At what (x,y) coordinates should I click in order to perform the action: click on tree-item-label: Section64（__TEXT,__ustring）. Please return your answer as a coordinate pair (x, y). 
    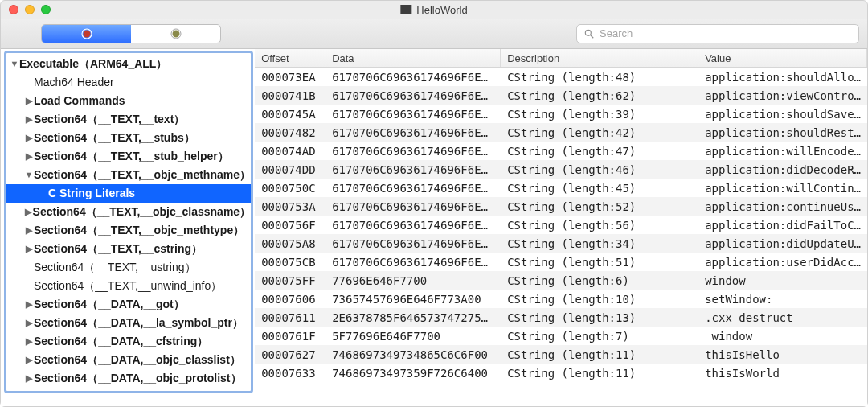
    Looking at the image, I should click on (115, 267).